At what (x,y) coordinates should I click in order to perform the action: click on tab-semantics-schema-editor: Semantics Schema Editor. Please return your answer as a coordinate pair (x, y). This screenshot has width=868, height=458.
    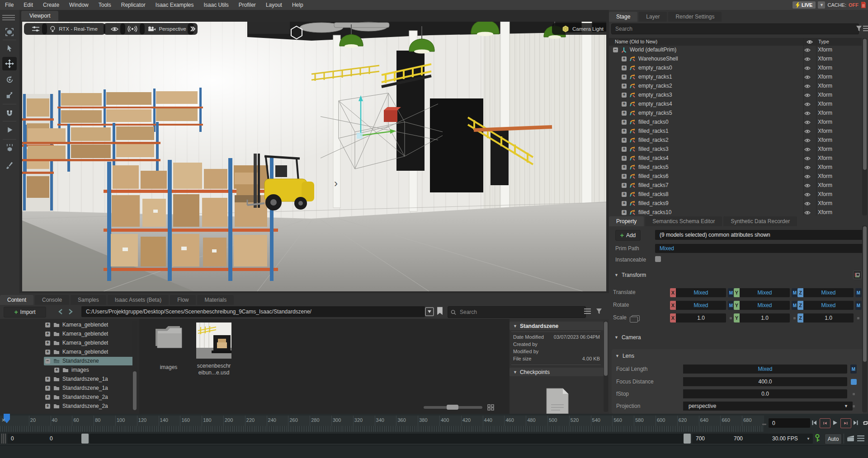
    Looking at the image, I should click on (684, 221).